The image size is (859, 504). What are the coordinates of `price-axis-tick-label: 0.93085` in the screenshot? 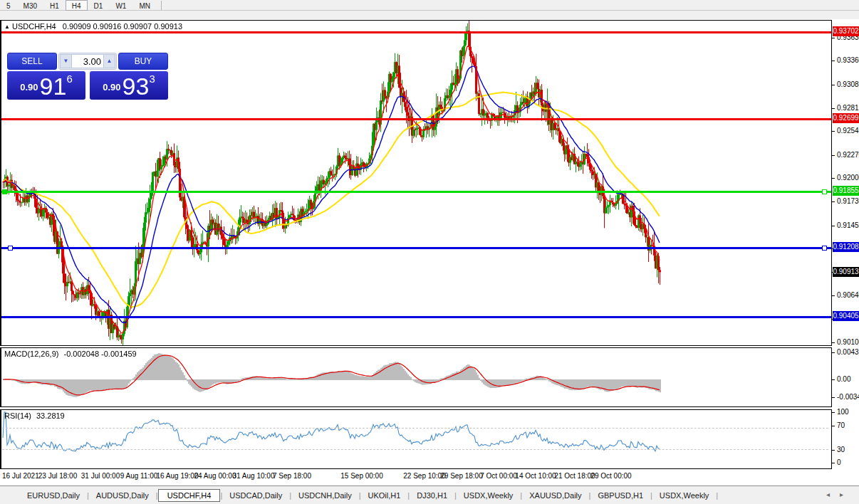 It's located at (848, 84).